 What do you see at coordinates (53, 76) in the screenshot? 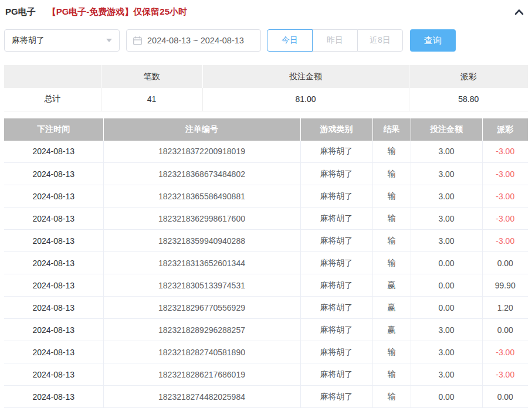
I see `summary-header-blank` at bounding box center [53, 76].